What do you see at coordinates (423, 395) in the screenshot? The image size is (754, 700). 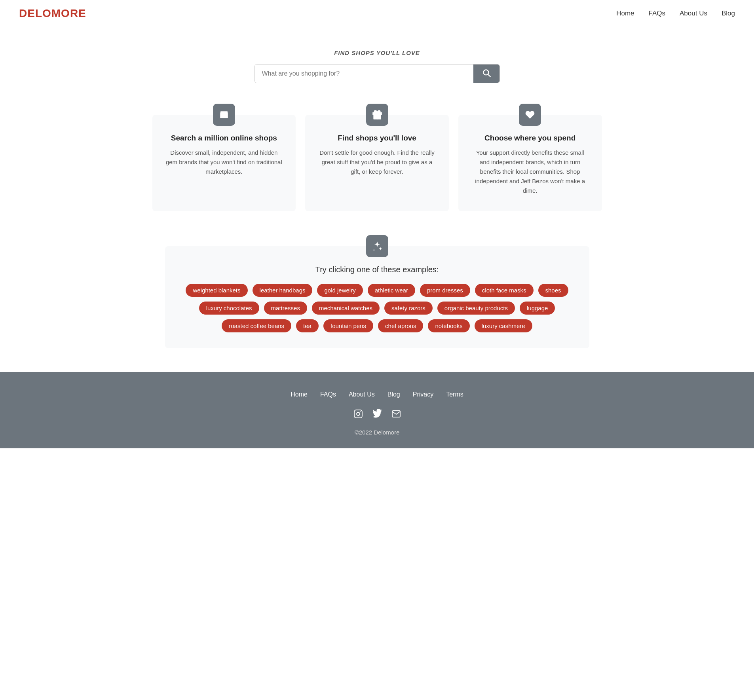 I see `footer-nav-privacy: Privacy` at bounding box center [423, 395].